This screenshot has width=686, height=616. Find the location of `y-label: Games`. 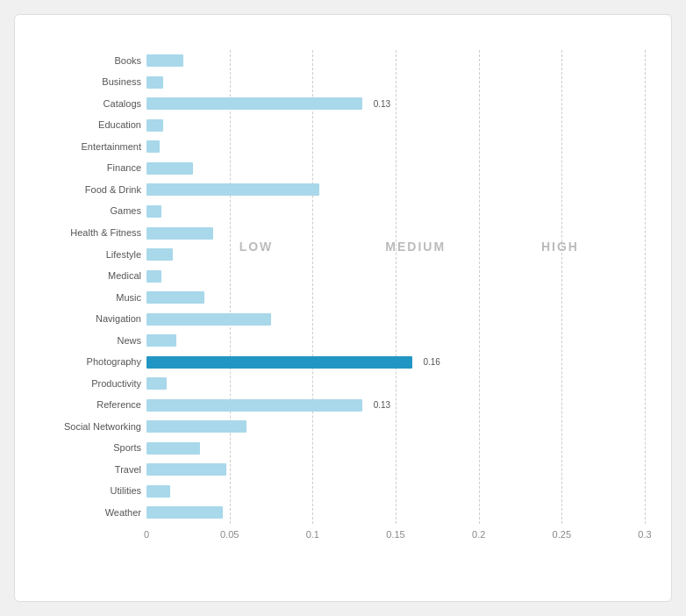

y-label: Games is located at coordinates (87, 211).